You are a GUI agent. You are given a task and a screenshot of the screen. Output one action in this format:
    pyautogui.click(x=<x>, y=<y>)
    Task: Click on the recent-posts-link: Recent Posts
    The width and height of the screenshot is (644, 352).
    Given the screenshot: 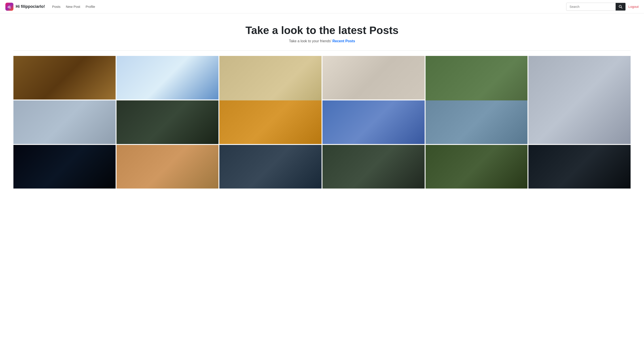 What is the action you would take?
    pyautogui.click(x=344, y=41)
    